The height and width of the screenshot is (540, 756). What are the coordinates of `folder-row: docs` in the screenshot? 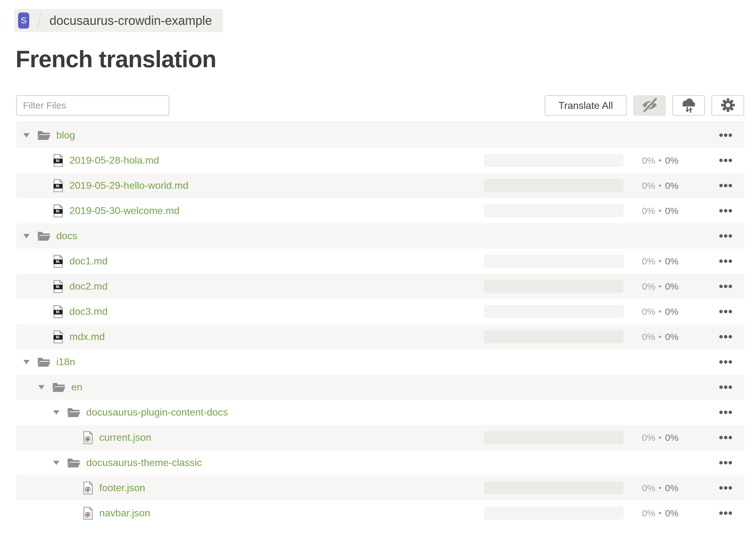 It's located at (380, 236).